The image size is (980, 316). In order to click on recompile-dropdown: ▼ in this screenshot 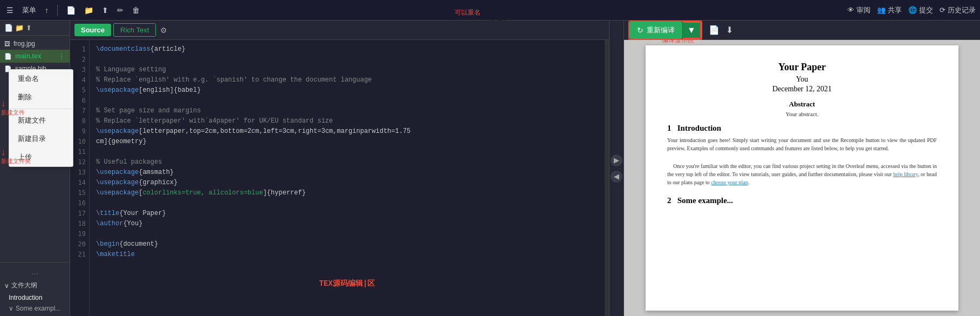, I will do `click(691, 30)`.